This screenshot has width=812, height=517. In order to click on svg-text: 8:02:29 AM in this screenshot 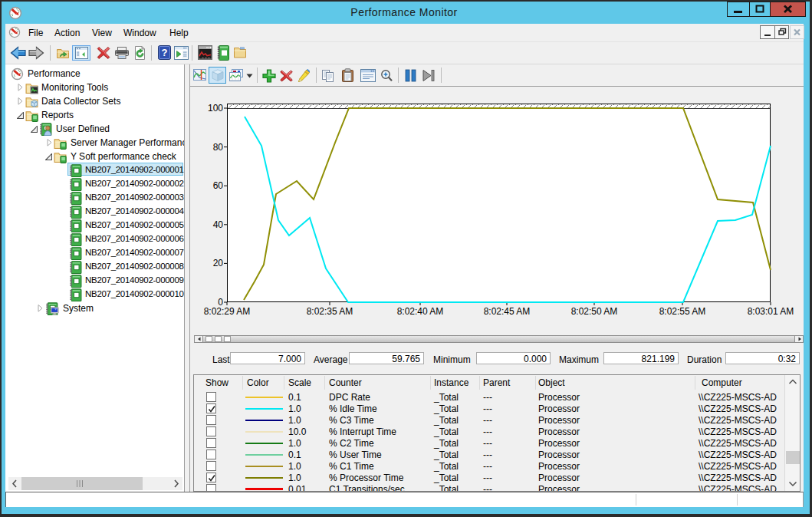, I will do `click(227, 311)`.